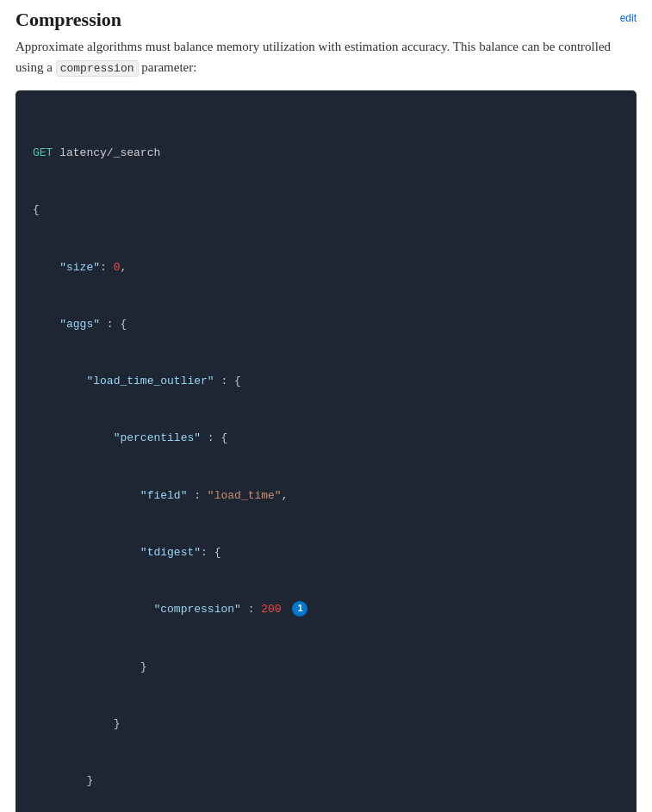  Describe the element at coordinates (97, 69) in the screenshot. I see `compression-param: compression` at that location.